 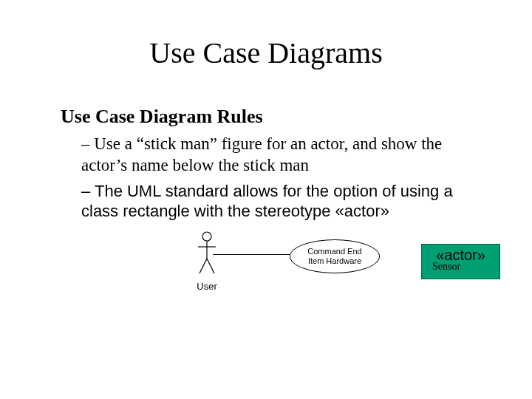 What do you see at coordinates (266, 53) in the screenshot?
I see `slide-title: Use Case Diagrams` at bounding box center [266, 53].